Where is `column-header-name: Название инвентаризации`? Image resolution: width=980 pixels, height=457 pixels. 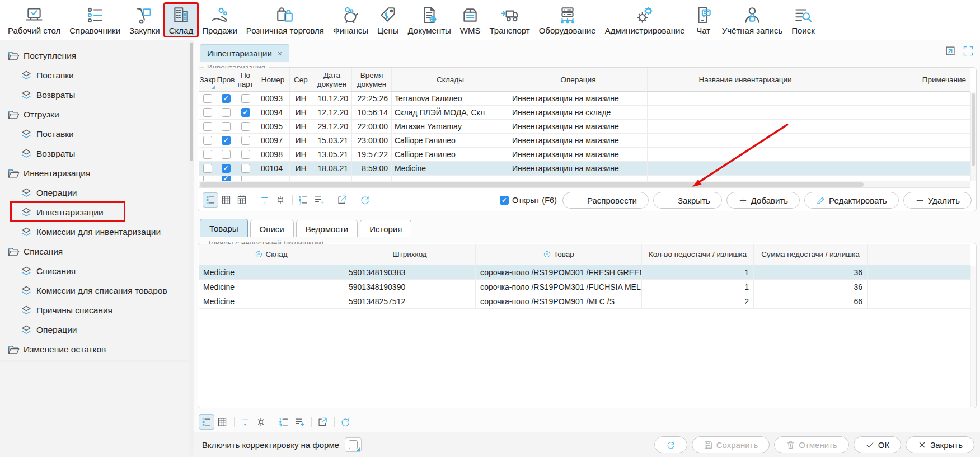
column-header-name: Название инвентаризации is located at coordinates (745, 79).